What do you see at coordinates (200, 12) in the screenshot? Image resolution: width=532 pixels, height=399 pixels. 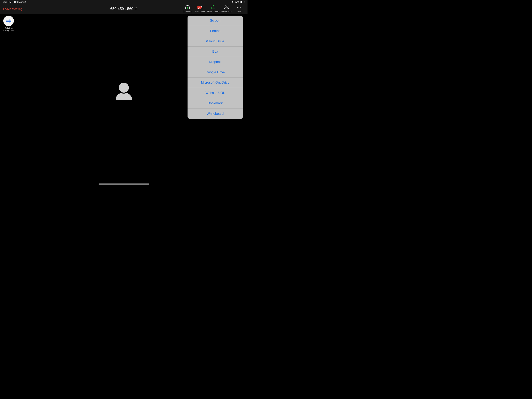 I see `start-video-label: Start Video` at bounding box center [200, 12].